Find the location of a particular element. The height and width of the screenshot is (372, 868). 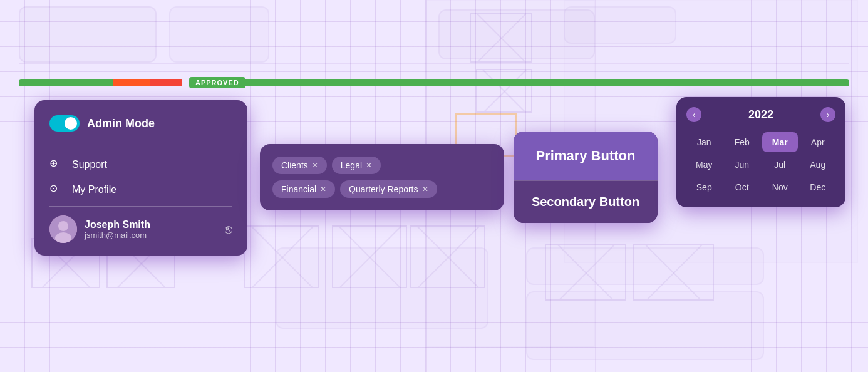

status-segment-orange is located at coordinates (132, 83).